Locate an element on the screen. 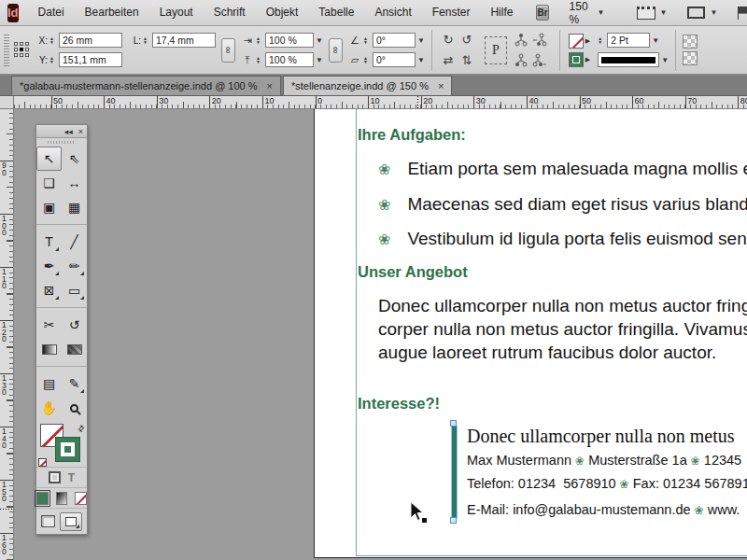 Image resolution: width=747 pixels, height=560 pixels. y-position-field: 151,1 mm is located at coordinates (91, 60).